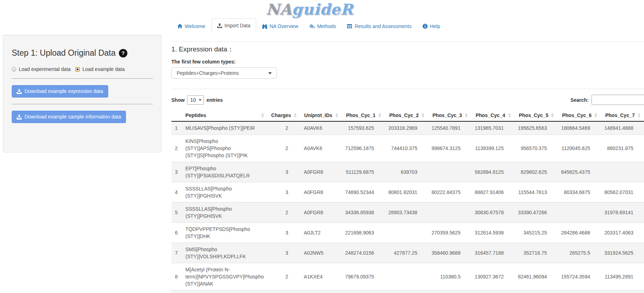  I want to click on row-number-cell: 7, so click(177, 253).